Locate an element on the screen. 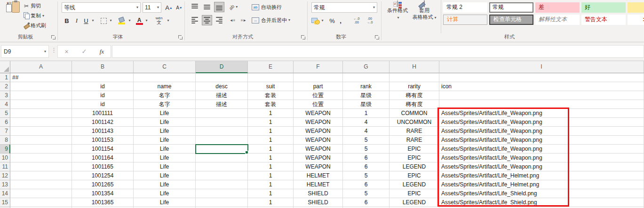 The image size is (644, 208). row-header-7: 7 is located at coordinates (5, 131).